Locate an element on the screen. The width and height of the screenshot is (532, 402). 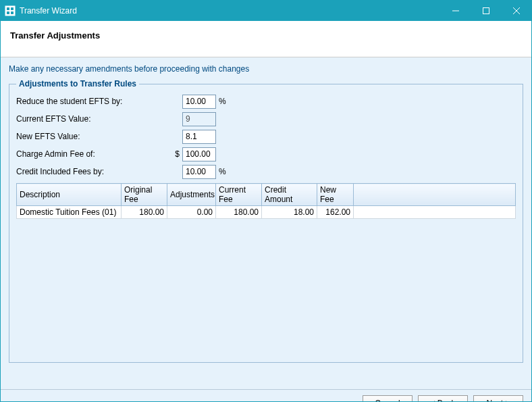
reduce-efts-label: Reduce the student EFTS by: is located at coordinates (94, 101).